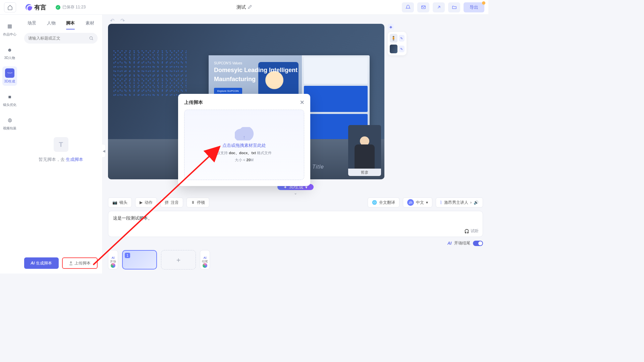  Describe the element at coordinates (244, 103) in the screenshot. I see `modal-header: 上传脚本 ✕` at that location.